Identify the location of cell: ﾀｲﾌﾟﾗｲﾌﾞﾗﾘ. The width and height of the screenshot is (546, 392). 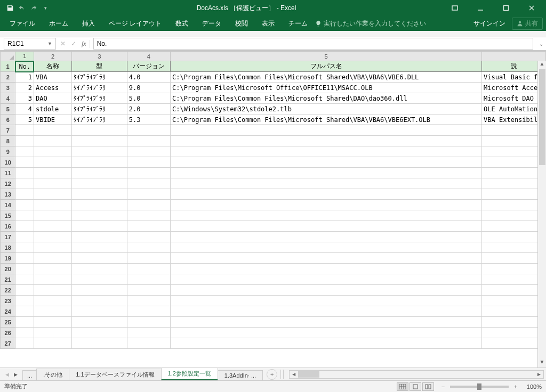
(100, 99).